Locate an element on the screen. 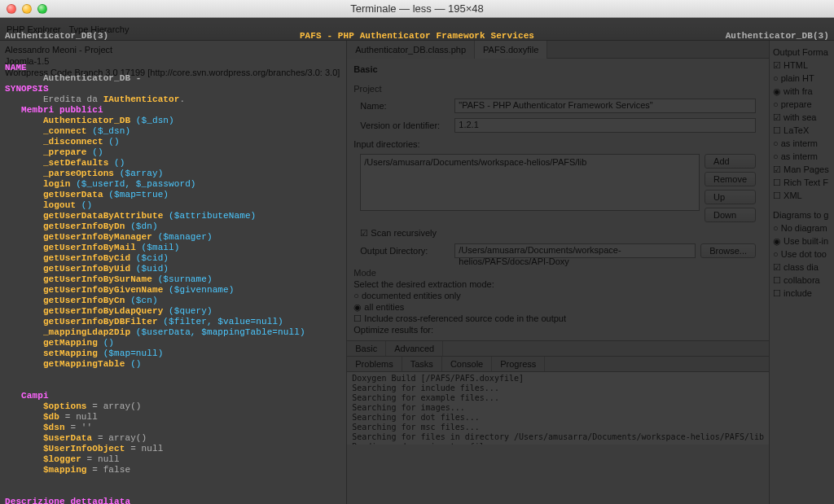 This screenshot has width=834, height=504. window-title: Terminale — less — 195×48 is located at coordinates (417, 9).